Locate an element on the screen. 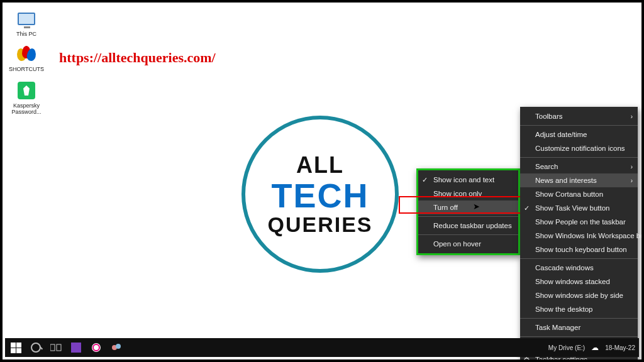 The width and height of the screenshot is (644, 362). task-view-button is located at coordinates (56, 348).